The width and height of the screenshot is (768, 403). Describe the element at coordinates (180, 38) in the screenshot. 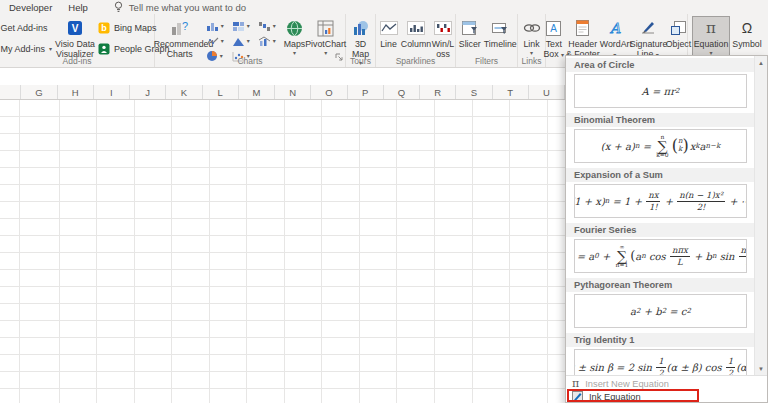

I see `recommended-charts-button: ? Recommended Charts` at that location.